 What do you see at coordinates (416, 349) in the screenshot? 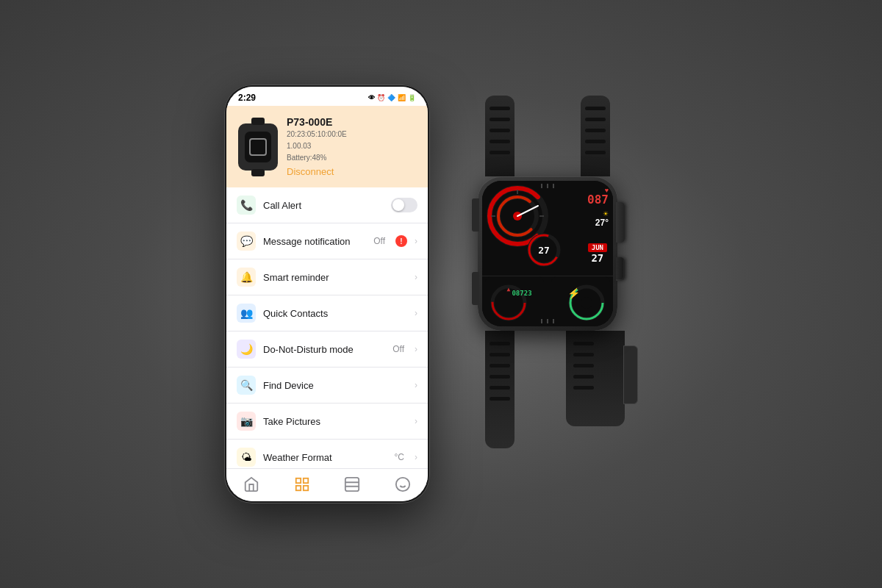
I see `do-not-disturb-chevron: ›` at bounding box center [416, 349].